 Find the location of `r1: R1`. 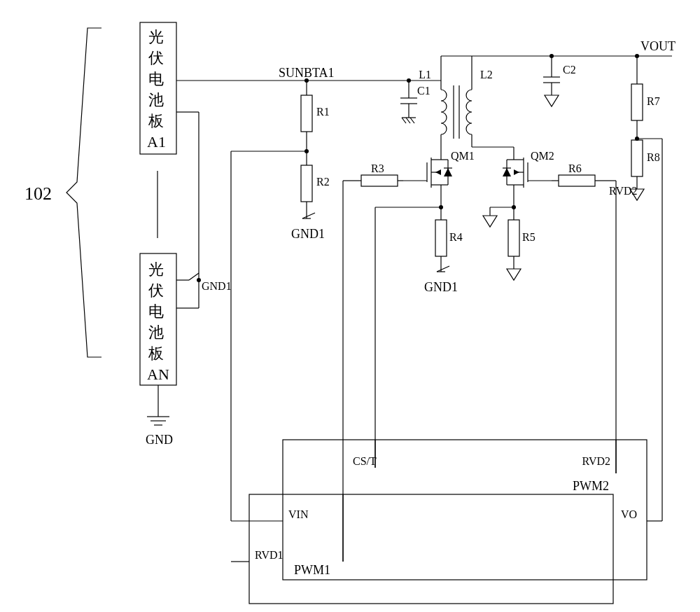

r1: R1 is located at coordinates (323, 112).